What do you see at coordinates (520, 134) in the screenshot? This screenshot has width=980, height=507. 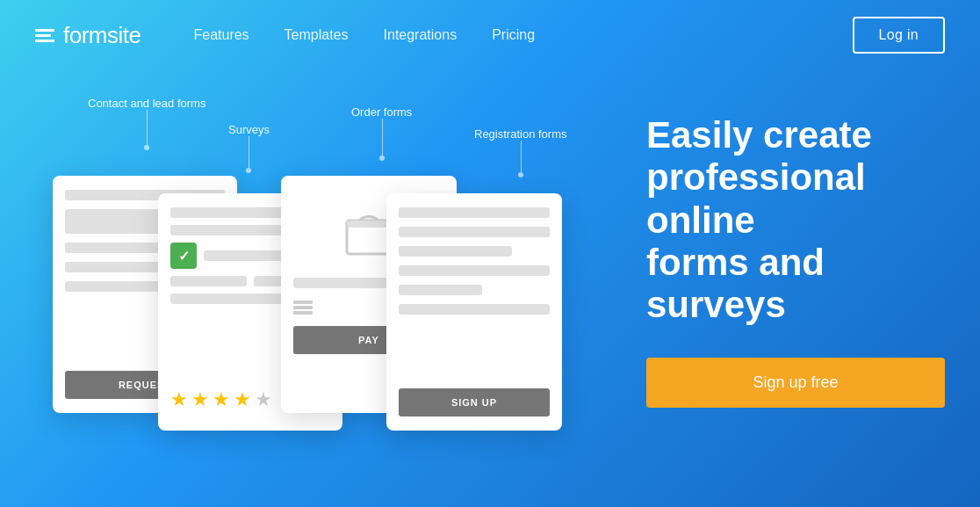 I see `label-registration: Registration forms` at bounding box center [520, 134].